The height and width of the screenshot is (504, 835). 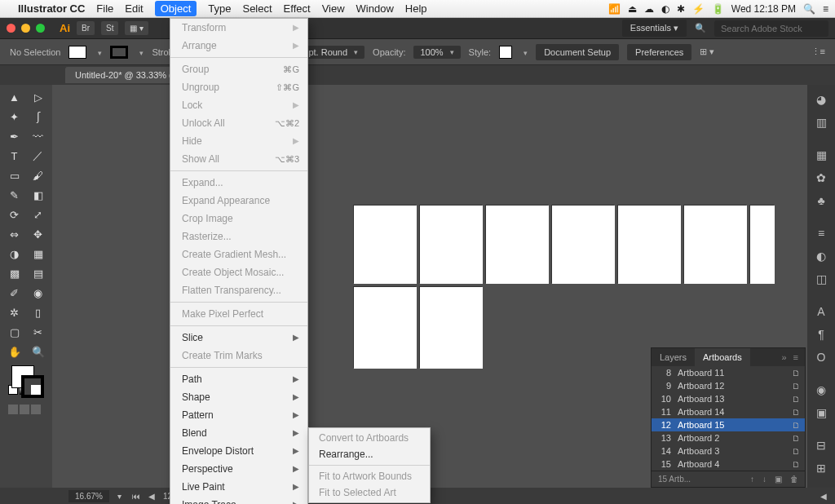 I want to click on rotate-tool-icon: ⟳, so click(x=15, y=214).